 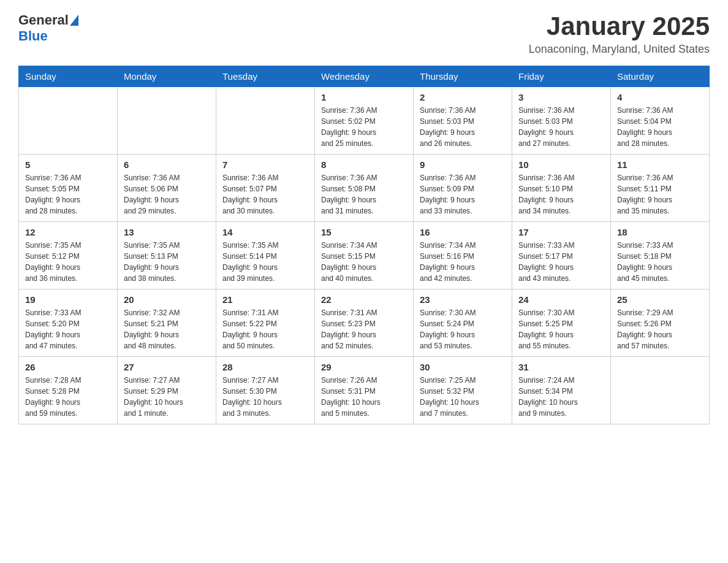 What do you see at coordinates (561, 188) in the screenshot?
I see `calendar-cell: 10Sunrise: 7:36 AM Sunset: 5:10 PM Dayli…` at bounding box center [561, 188].